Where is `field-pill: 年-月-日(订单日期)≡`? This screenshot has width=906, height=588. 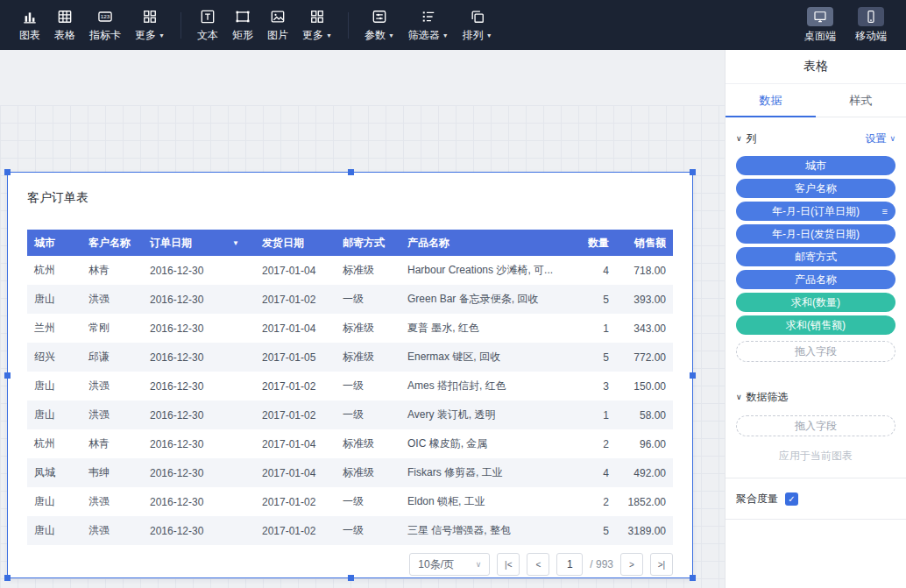
field-pill: 年-月-日(订单日期)≡ is located at coordinates (816, 211).